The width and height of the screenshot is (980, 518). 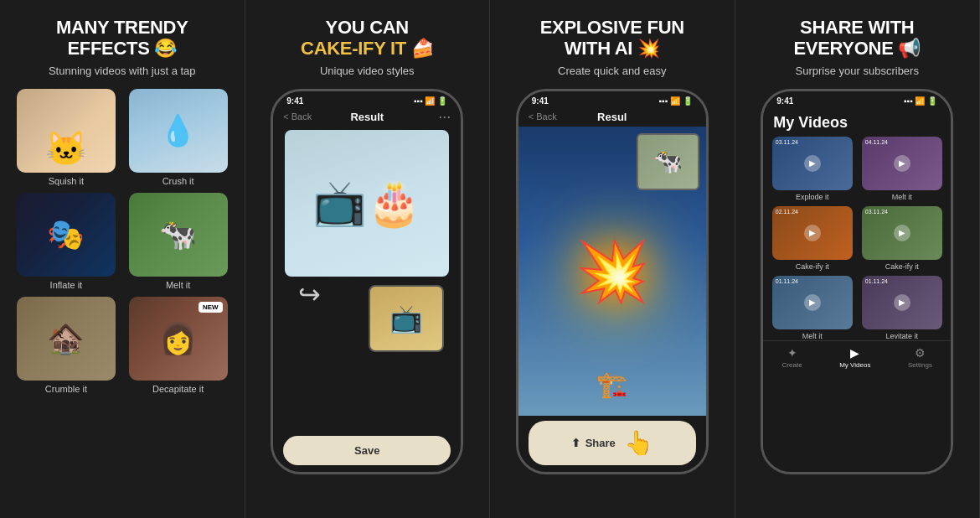 What do you see at coordinates (367, 203) in the screenshot?
I see `cake-main-image: 📺🎂` at bounding box center [367, 203].